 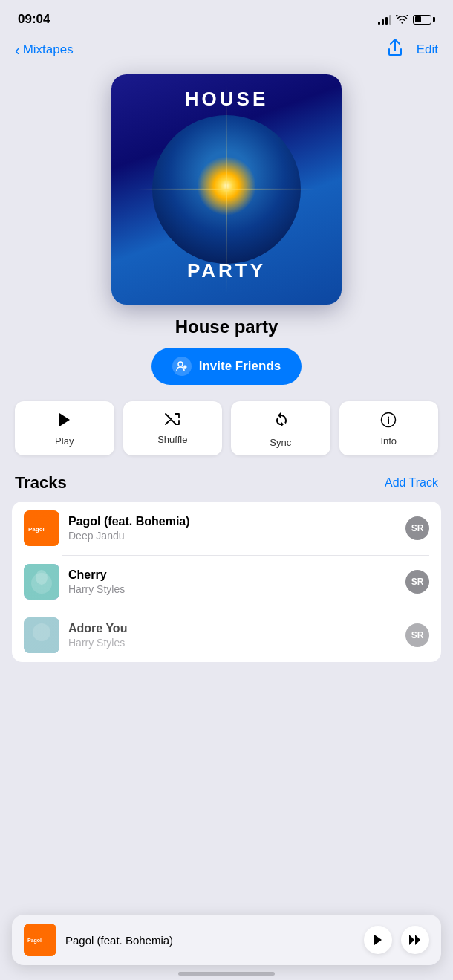 What do you see at coordinates (403, 19) in the screenshot?
I see `wifi-icon` at bounding box center [403, 19].